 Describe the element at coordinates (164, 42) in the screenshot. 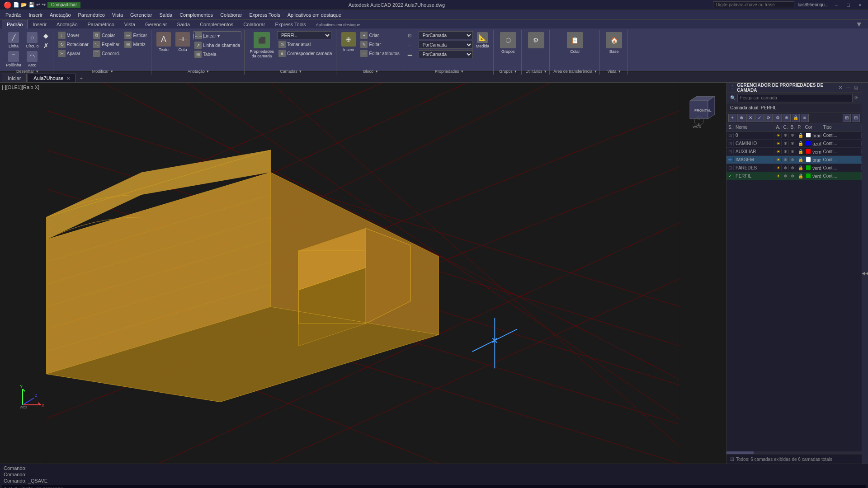

I see `texto-button: A Texto` at that location.